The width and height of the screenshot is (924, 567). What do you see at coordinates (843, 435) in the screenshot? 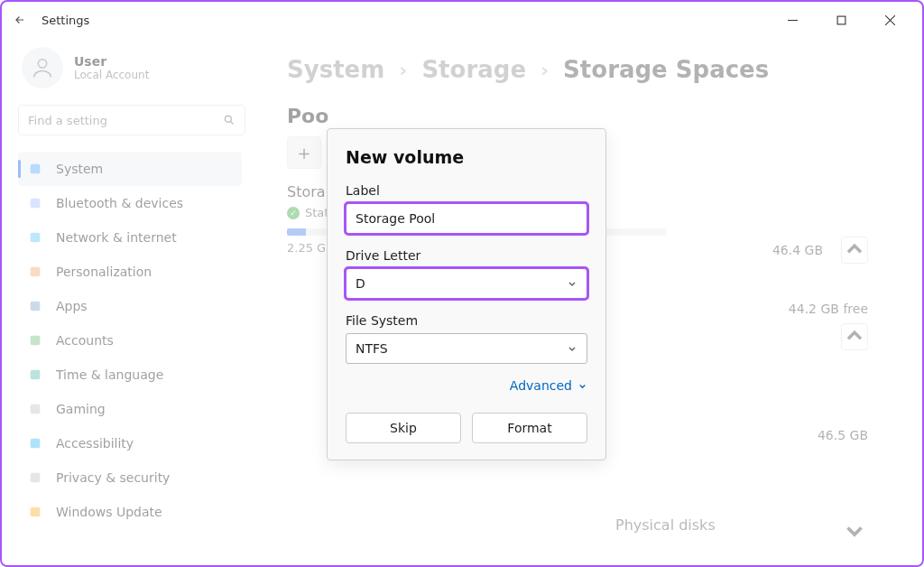
I see `total-size-2: 46.5 GB` at bounding box center [843, 435].